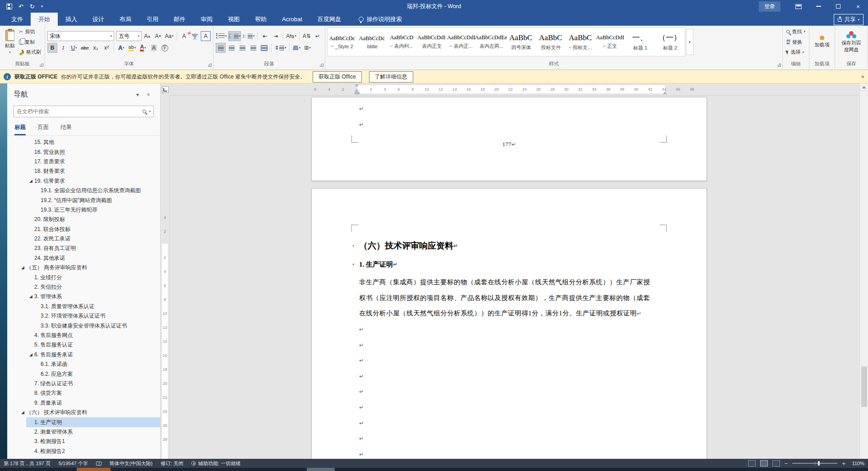 The image size is (868, 471). Describe the element at coordinates (838, 6) in the screenshot. I see `restore-button` at that location.